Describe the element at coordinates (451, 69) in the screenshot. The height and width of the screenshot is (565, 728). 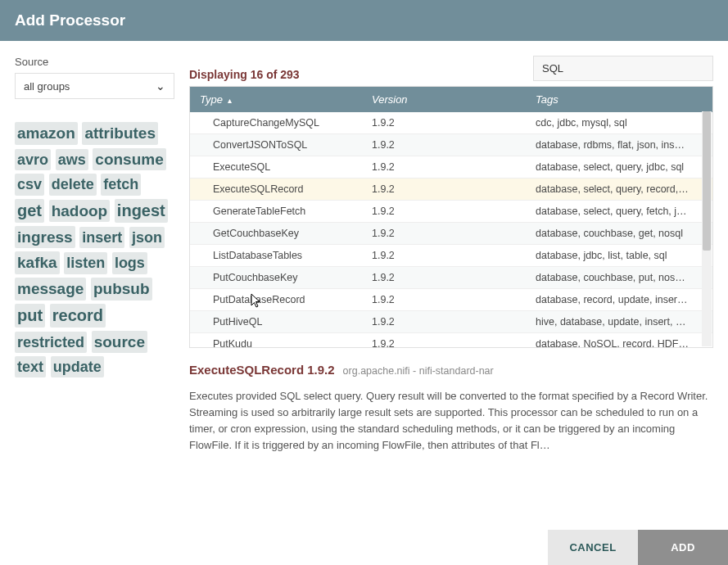
I see `results-top-row: Displaying 16 of 293` at that location.